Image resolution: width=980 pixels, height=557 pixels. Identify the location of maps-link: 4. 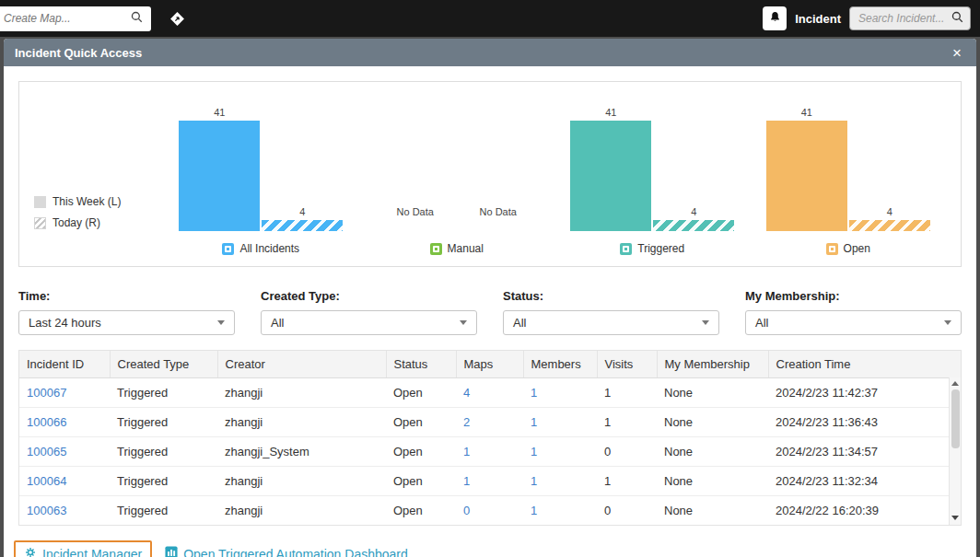
(466, 392).